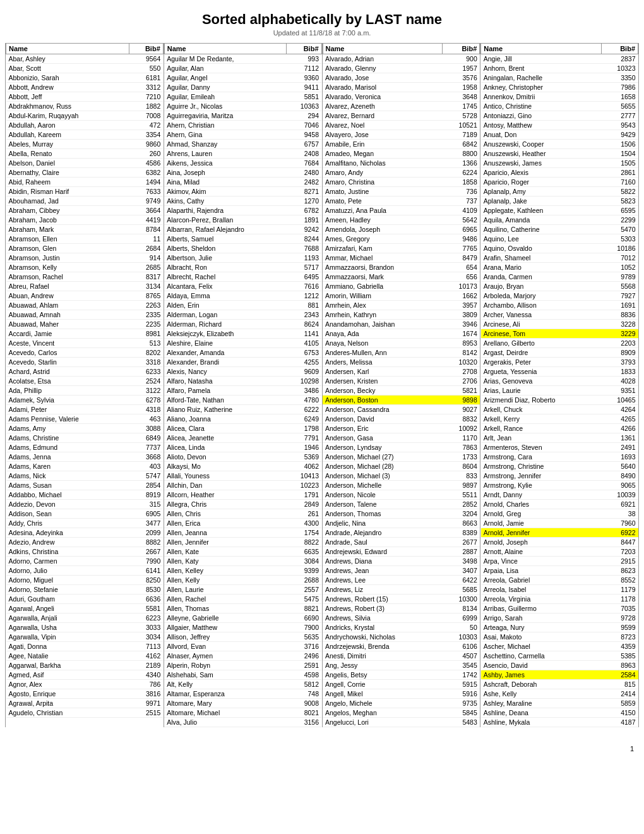 This screenshot has height=834, width=644. What do you see at coordinates (402, 675) in the screenshot?
I see `table-row: Angelis, Betsy1742` at bounding box center [402, 675].